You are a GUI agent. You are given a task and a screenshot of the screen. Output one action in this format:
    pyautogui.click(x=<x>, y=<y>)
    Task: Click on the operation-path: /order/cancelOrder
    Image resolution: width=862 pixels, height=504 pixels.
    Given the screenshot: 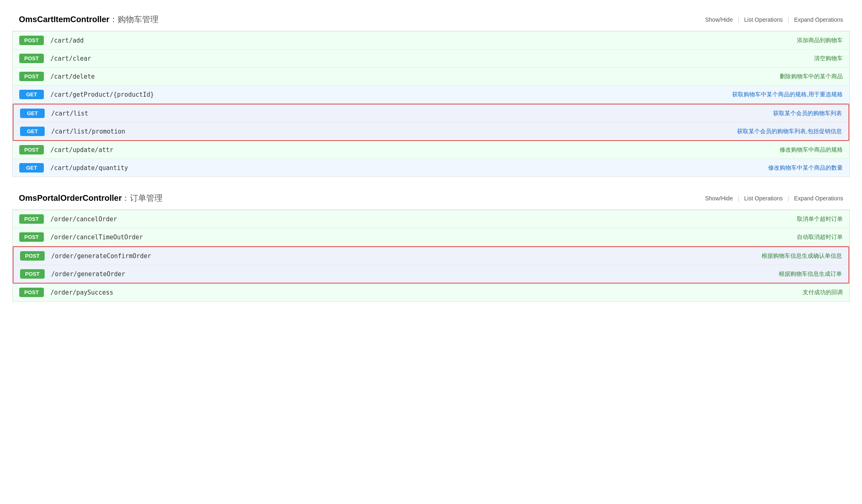 What is the action you would take?
    pyautogui.click(x=406, y=219)
    